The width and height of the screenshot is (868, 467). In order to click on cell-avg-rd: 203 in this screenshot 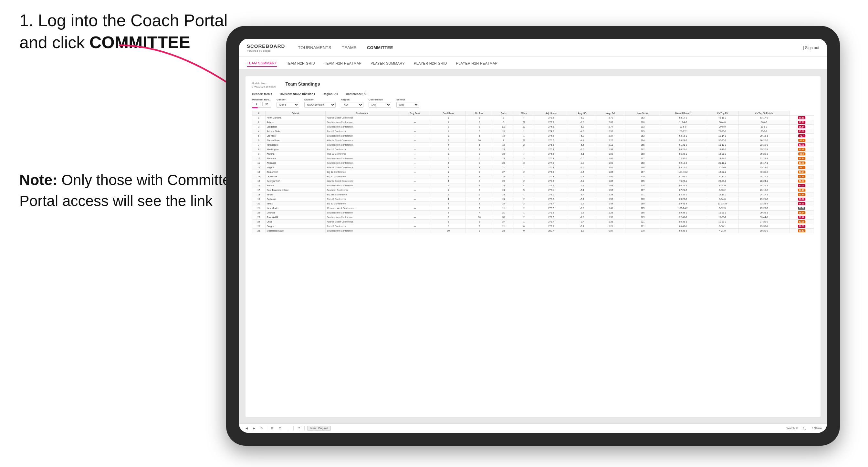, I will do `click(643, 127)`.